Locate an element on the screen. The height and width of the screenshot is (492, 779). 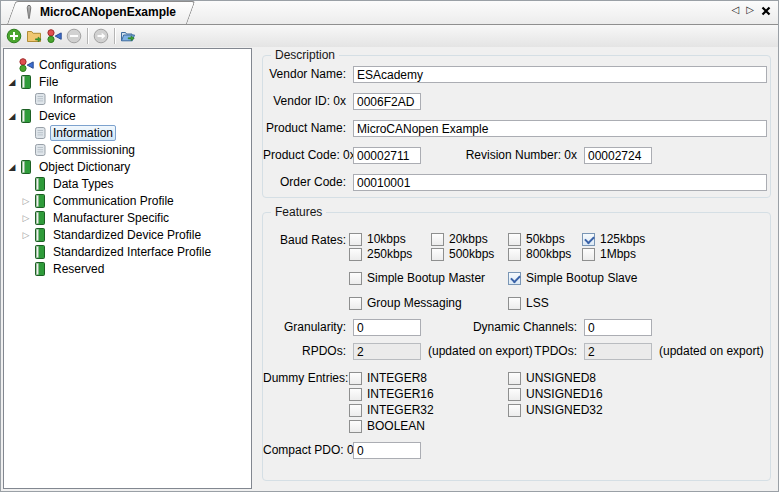
checkbox-lss: LSS is located at coordinates (528, 303).